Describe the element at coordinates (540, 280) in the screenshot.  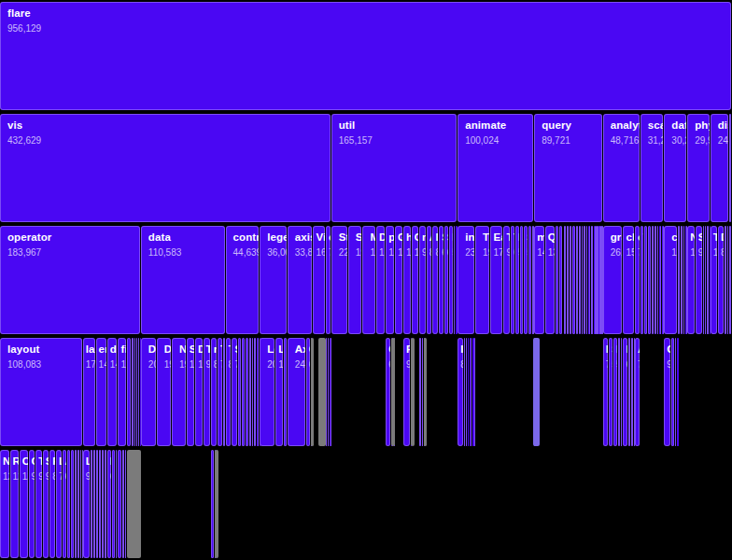
I see `icicle-cell: methods14,062` at that location.